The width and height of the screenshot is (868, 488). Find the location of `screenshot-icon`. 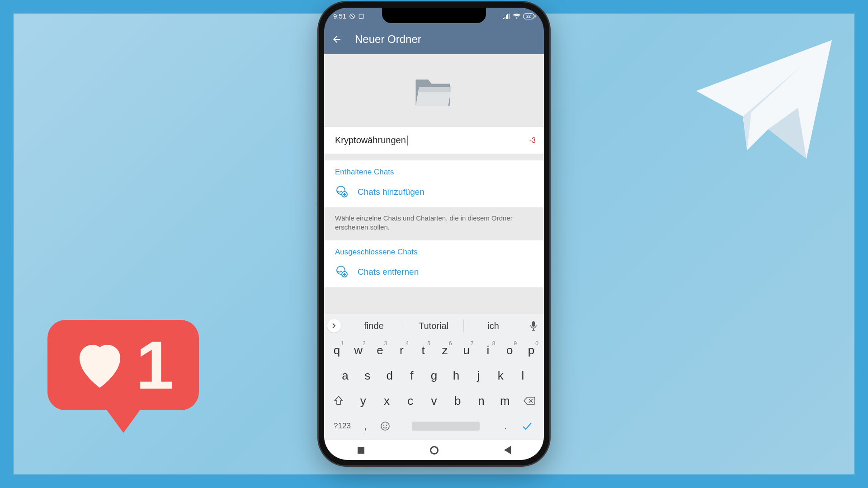

screenshot-icon is located at coordinates (361, 16).